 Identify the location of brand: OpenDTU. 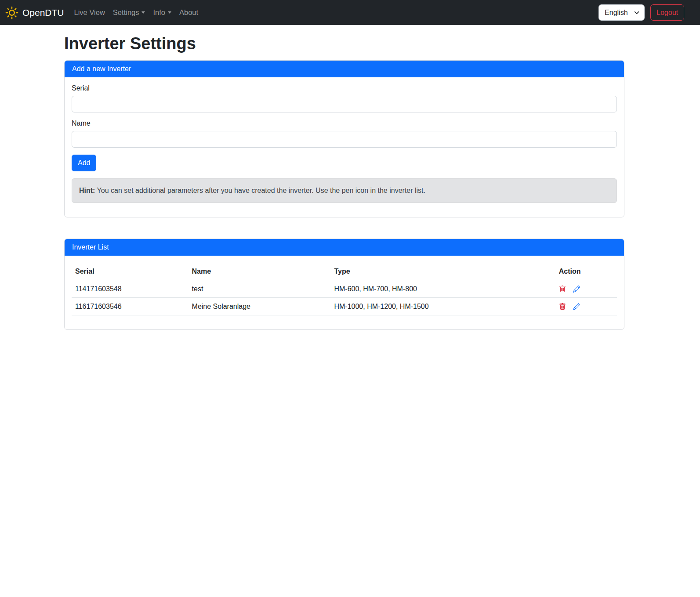
(35, 13).